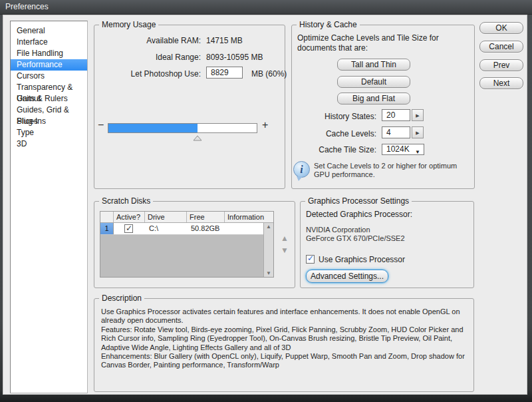 The image size is (532, 402). I want to click on sidebar-item-transparency-gamut: Transparency & Gamut, so click(49, 88).